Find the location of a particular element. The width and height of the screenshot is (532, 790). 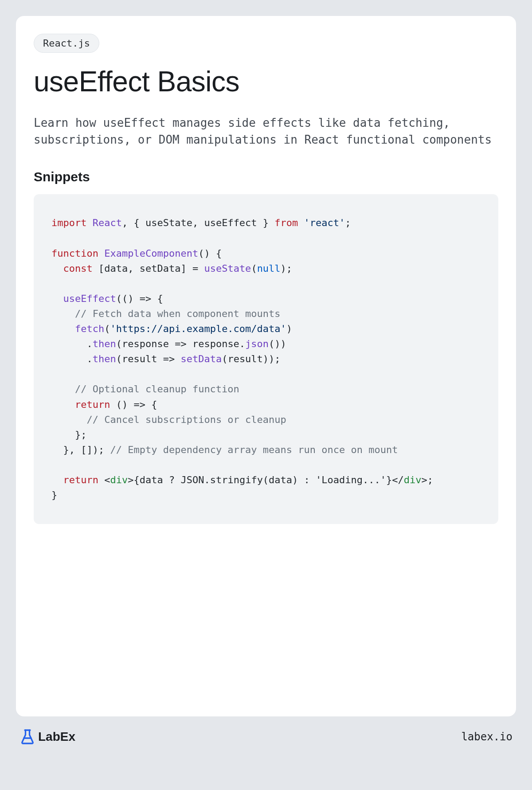

footer: LabEx labex.io is located at coordinates (266, 731).